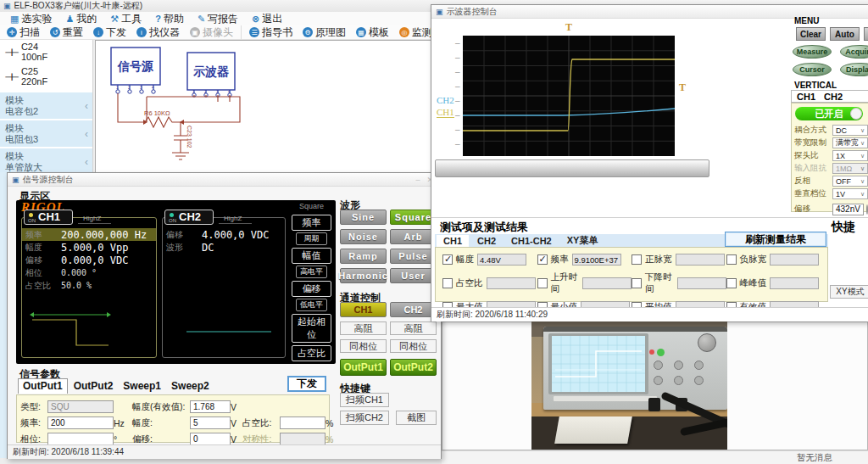 The height and width of the screenshot is (464, 868). I want to click on refresh-results-button: 刷新测量结果, so click(776, 239).